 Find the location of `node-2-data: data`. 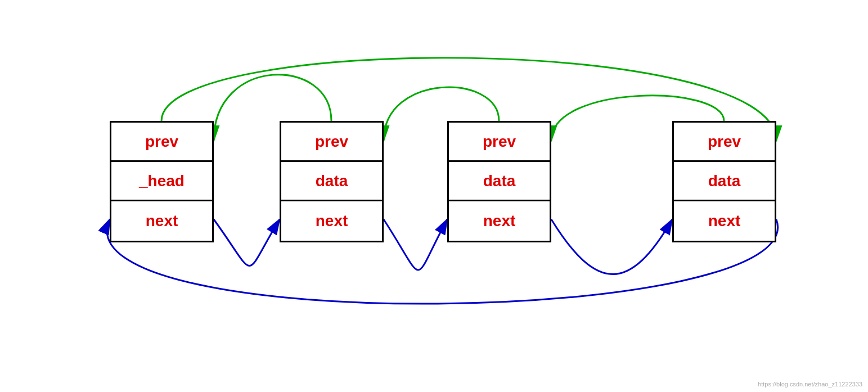

node-2-data: data is located at coordinates (332, 182).